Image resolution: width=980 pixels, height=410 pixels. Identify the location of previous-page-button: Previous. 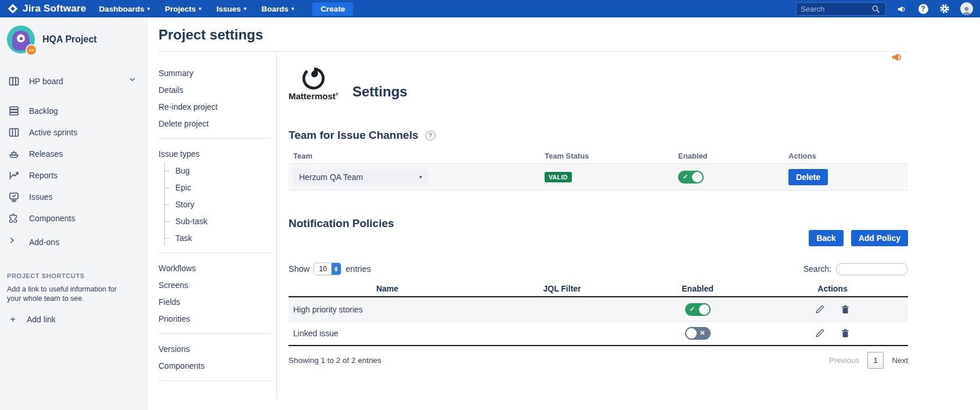
(844, 360).